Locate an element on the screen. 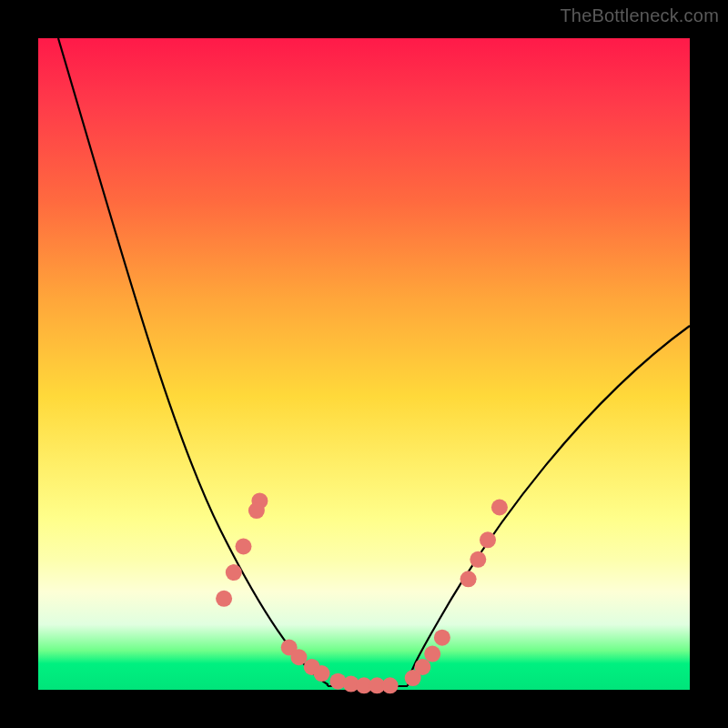 This screenshot has height=728, width=728. watermark-text: TheBottleneck.com is located at coordinates (639, 16).